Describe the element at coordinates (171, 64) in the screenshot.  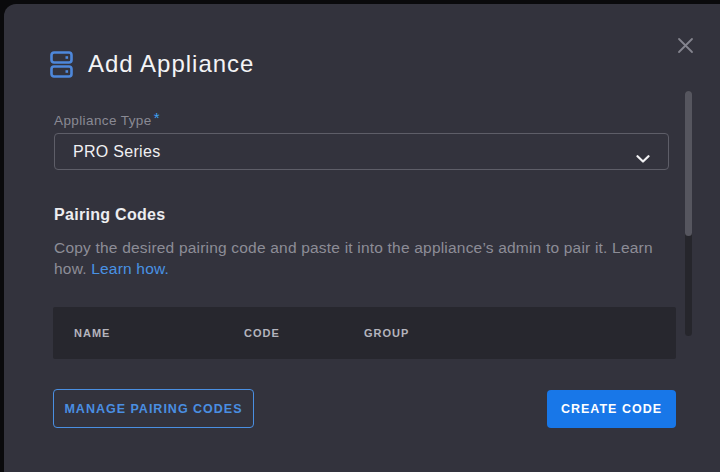
I see `modal-title: Add Appliance` at that location.